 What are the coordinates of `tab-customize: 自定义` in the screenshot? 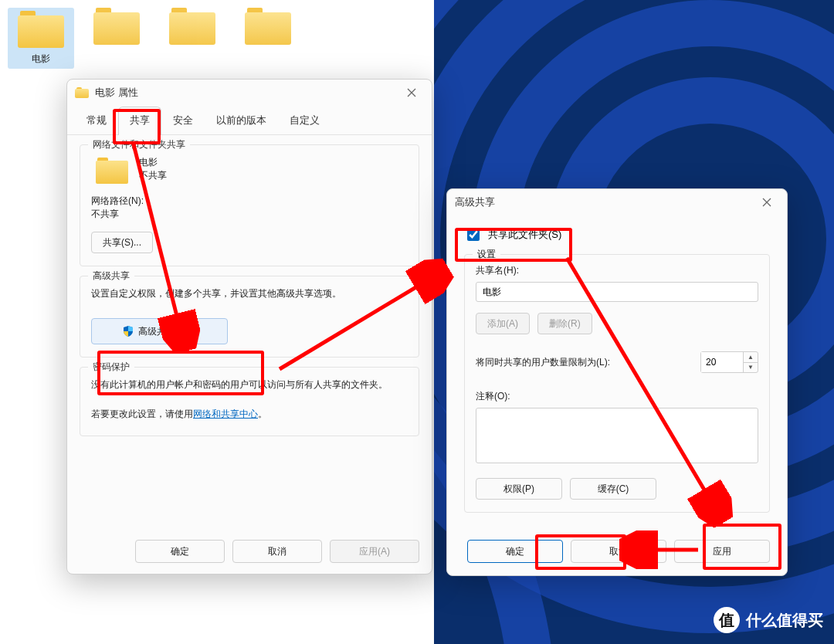 It's located at (304, 120).